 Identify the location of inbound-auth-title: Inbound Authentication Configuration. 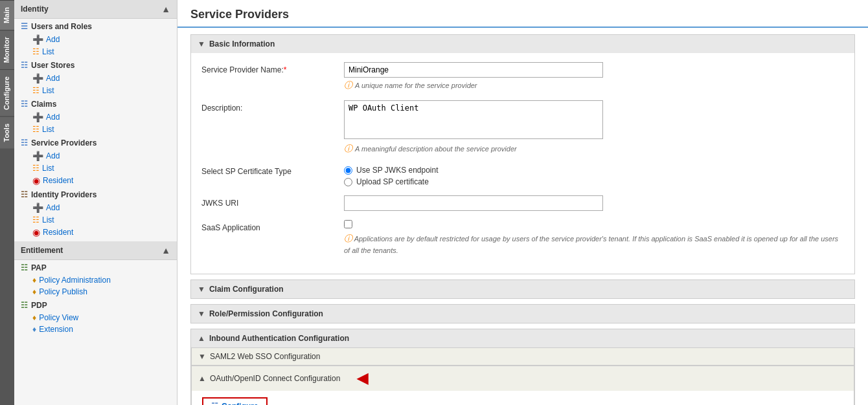
(279, 338).